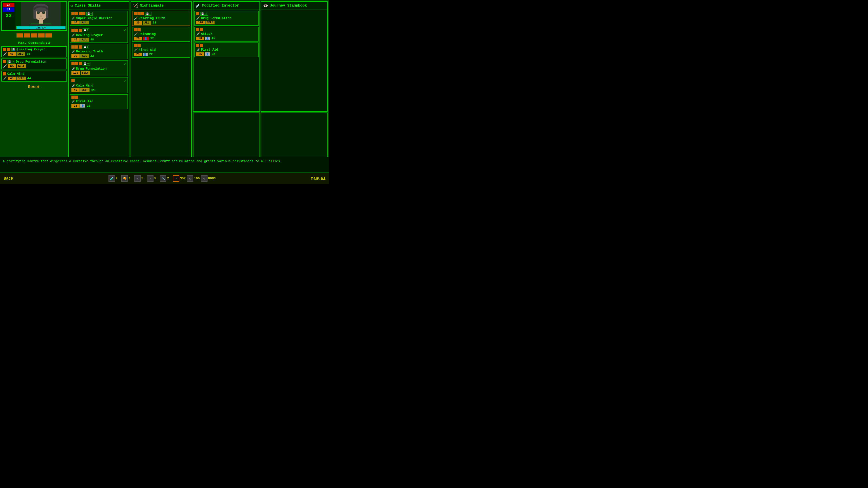 The height and width of the screenshot is (488, 868). I want to click on injector-skill-drug-formulation: 💾10 🗡️ Drug Formulation 120 SELF, so click(226, 18).